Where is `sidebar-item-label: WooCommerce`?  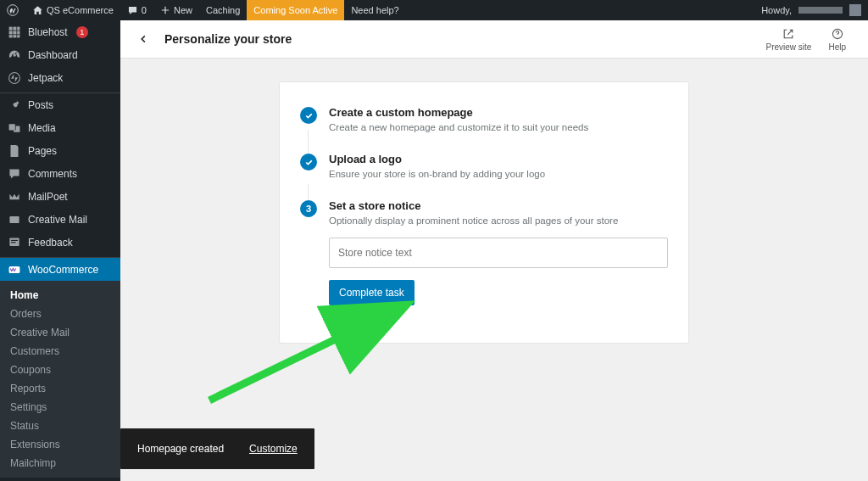
sidebar-item-label: WooCommerce is located at coordinates (63, 270).